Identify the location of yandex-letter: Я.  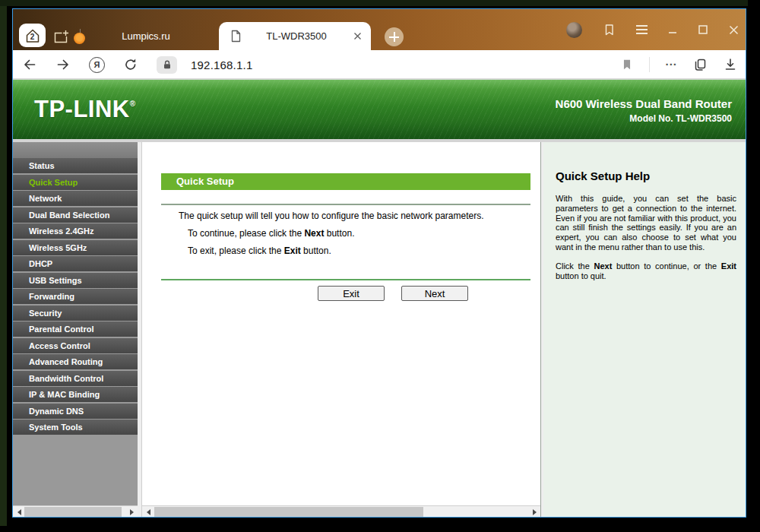
(97, 65).